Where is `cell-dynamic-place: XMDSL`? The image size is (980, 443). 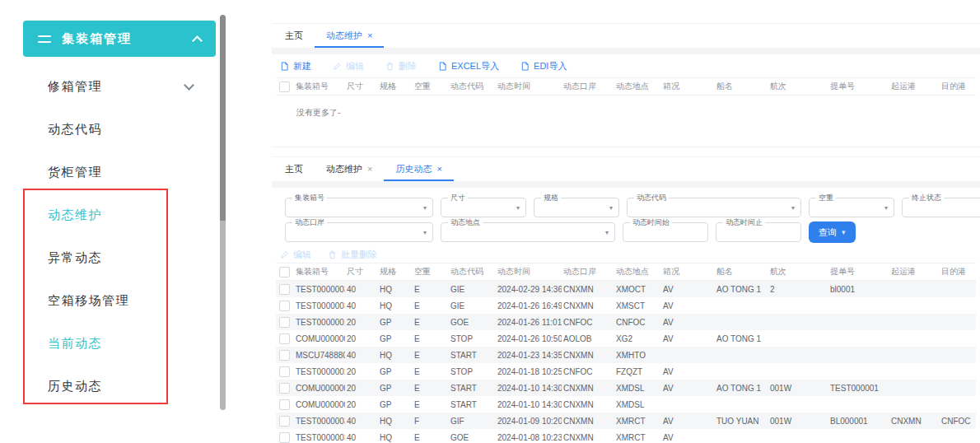
cell-dynamic-place: XMDSL is located at coordinates (637, 404).